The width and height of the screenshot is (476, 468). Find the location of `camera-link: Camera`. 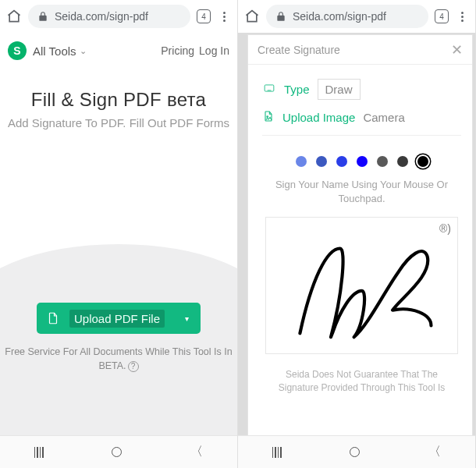

camera-link: Camera is located at coordinates (384, 117).